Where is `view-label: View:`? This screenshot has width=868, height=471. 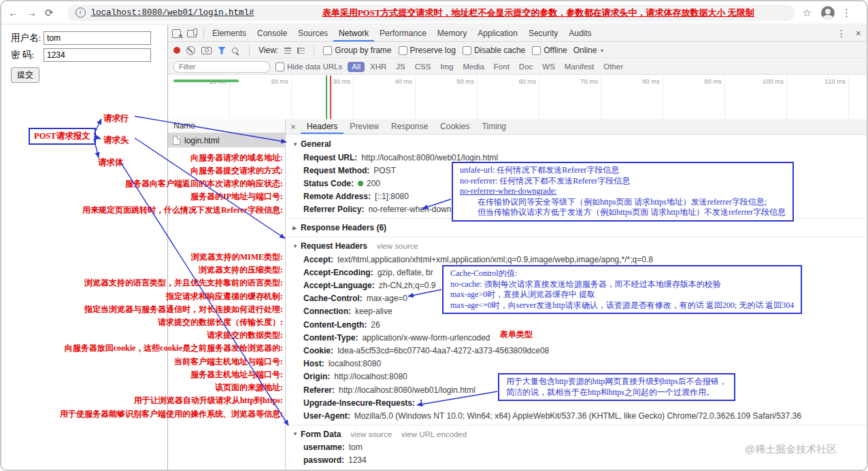
view-label: View: is located at coordinates (268, 50).